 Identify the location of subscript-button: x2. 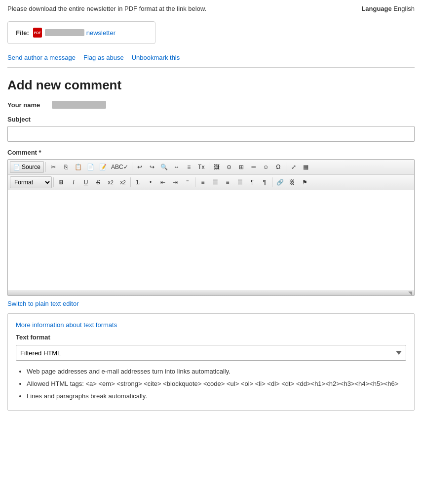
(111, 182).